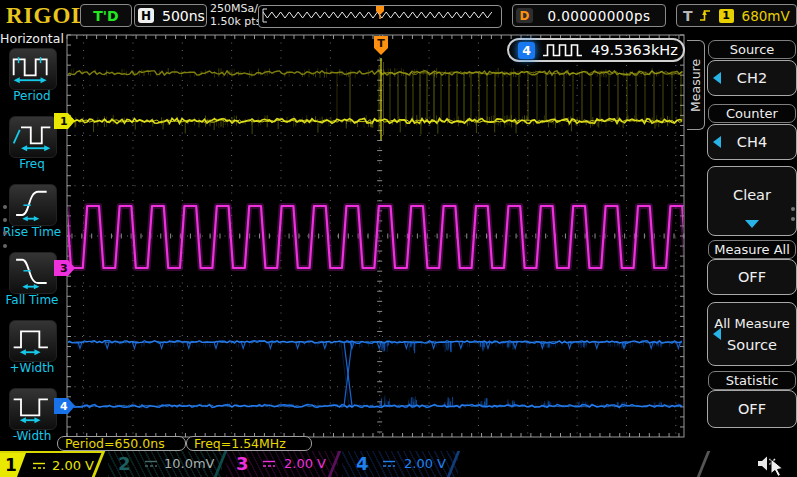 Image resolution: width=797 pixels, height=477 pixels. What do you see at coordinates (736, 16) in the screenshot?
I see `trigger-info-box: T 1 680mV` at bounding box center [736, 16].